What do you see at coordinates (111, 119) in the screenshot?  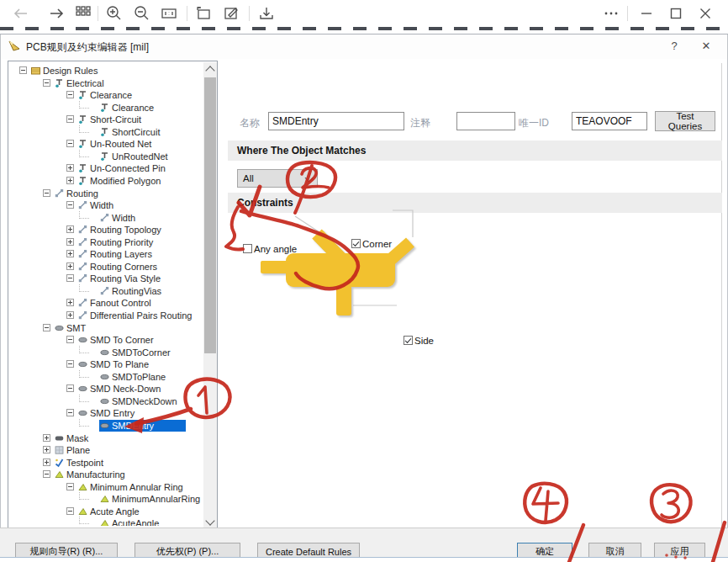 I see `tree-item: Short-Circuit` at bounding box center [111, 119].